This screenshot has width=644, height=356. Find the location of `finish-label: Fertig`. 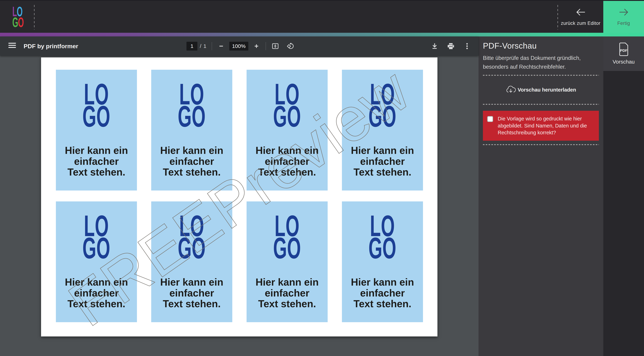

finish-label: Fertig is located at coordinates (624, 23).